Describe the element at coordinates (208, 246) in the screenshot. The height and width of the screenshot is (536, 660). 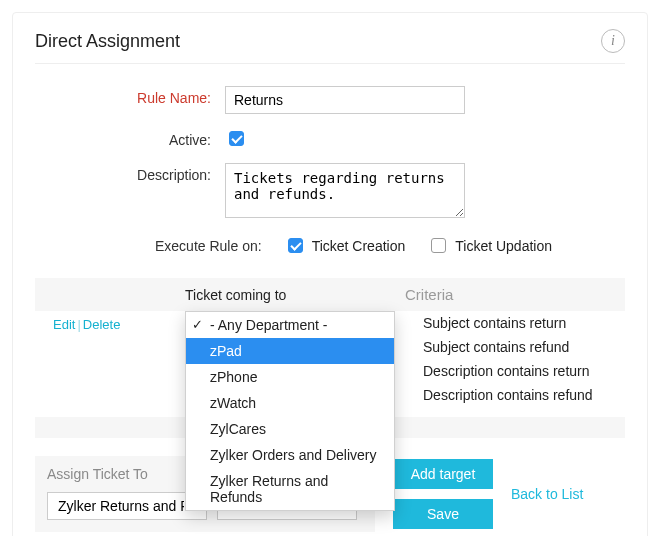
I see `label-execute-on: Execute Rule on:` at that location.